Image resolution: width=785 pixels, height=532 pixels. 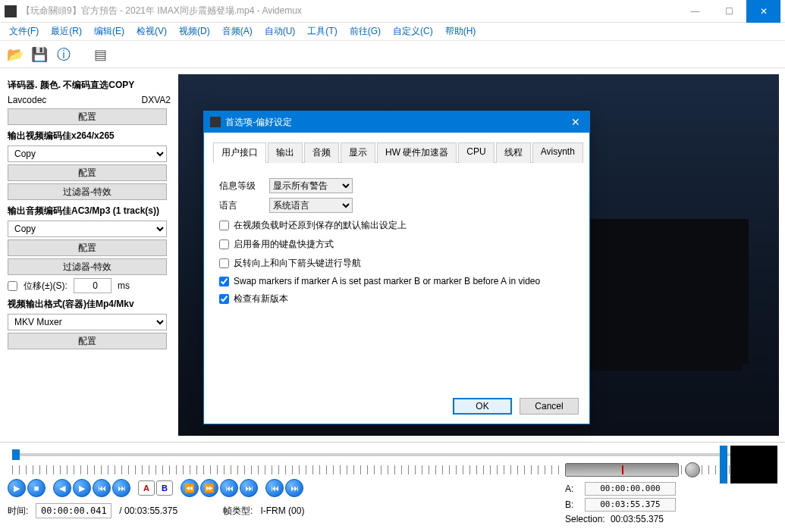 What do you see at coordinates (87, 322) in the screenshot?
I see `muxer-select: MKV Muxer` at bounding box center [87, 322].